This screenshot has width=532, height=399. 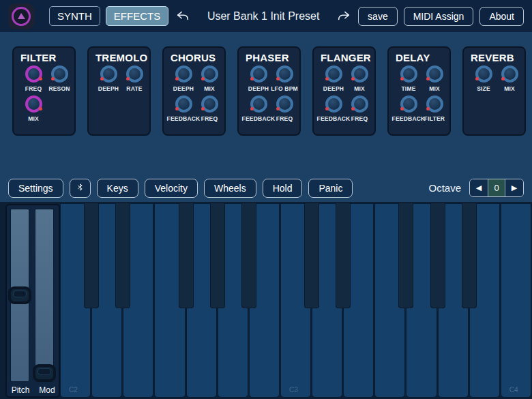 I want to click on panic-button: Panic, so click(x=330, y=188).